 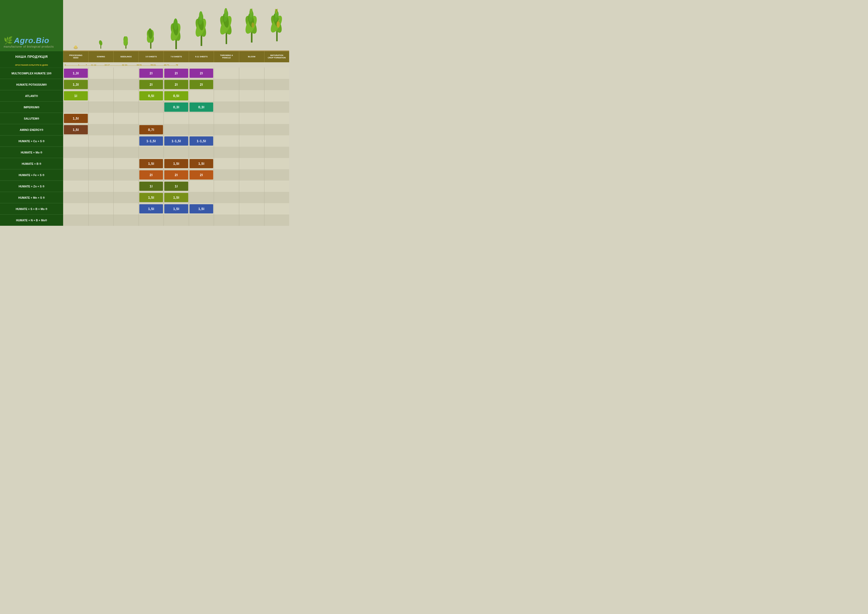 I want to click on table-row: HUMATE + Zn + S ®1l1l, so click(x=144, y=186).